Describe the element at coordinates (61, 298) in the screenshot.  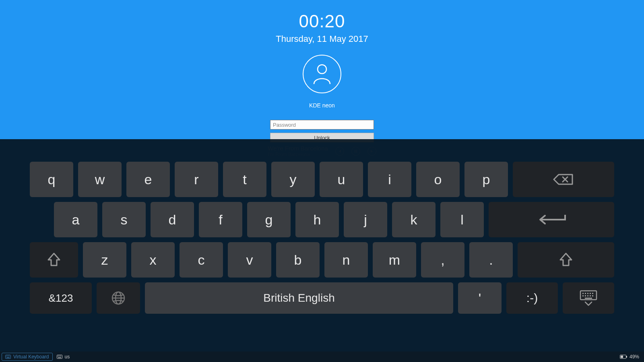
I see `key-symbols: &123` at that location.